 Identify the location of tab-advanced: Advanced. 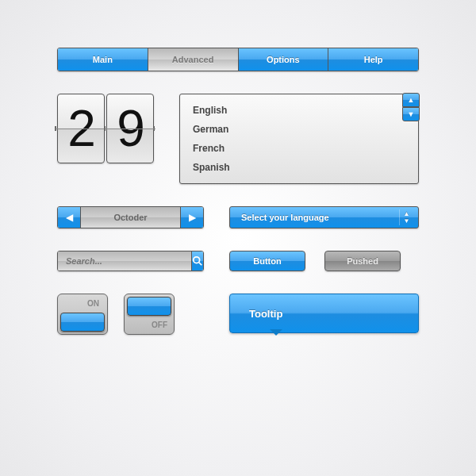
(194, 60).